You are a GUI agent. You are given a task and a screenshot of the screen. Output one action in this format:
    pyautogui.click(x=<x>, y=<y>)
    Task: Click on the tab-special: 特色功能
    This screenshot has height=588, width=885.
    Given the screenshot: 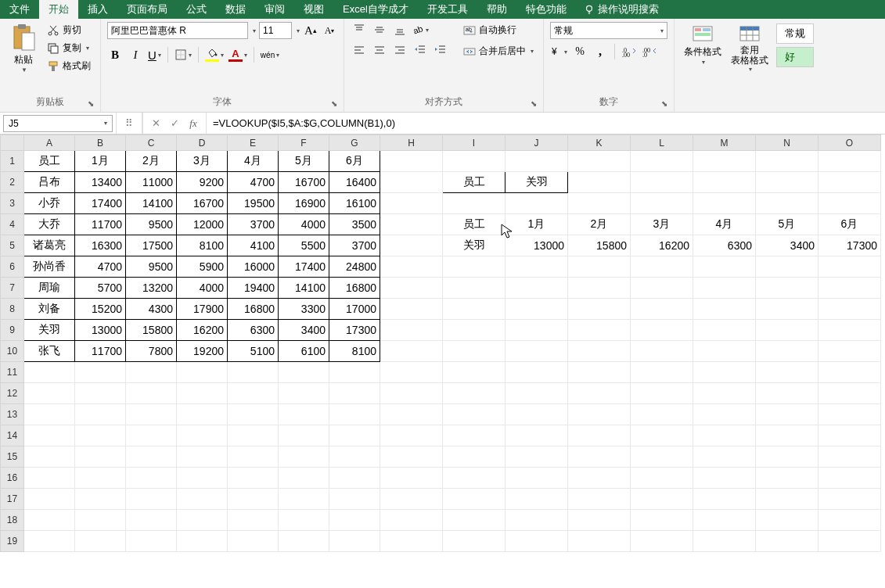 What is the action you would take?
    pyautogui.click(x=546, y=9)
    